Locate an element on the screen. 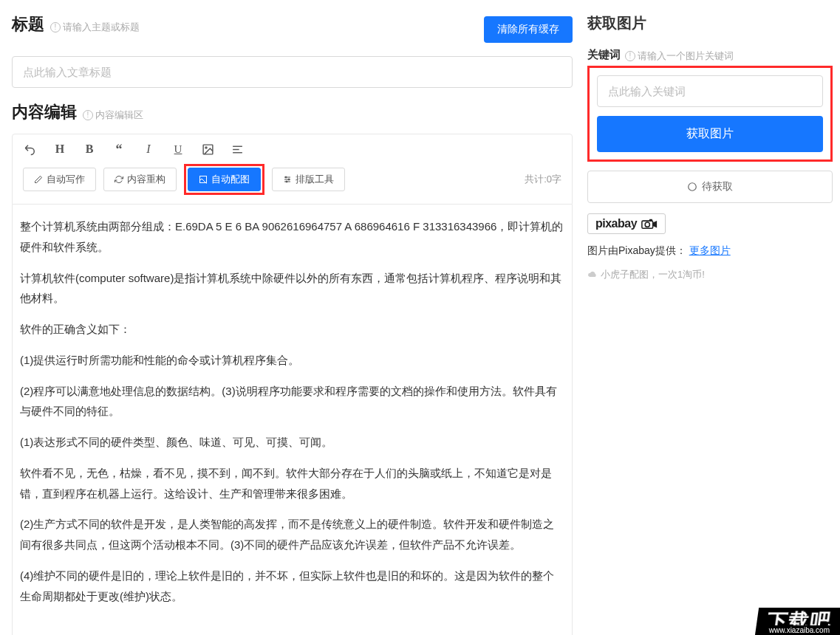 This screenshot has height=635, width=840. auto-image-button: 自动配图 is located at coordinates (225, 179).